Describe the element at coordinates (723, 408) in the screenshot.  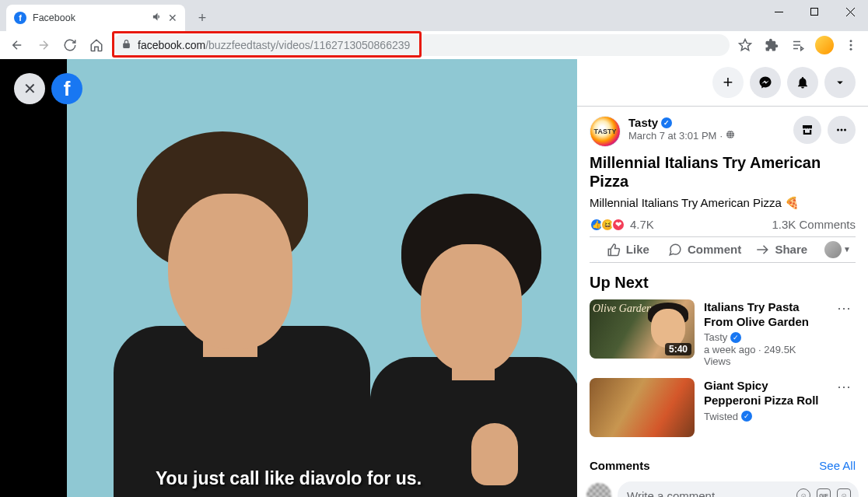
I see `upnext-item: Giant Spicy Pepperoni Pizza Roll Twisted…` at that location.